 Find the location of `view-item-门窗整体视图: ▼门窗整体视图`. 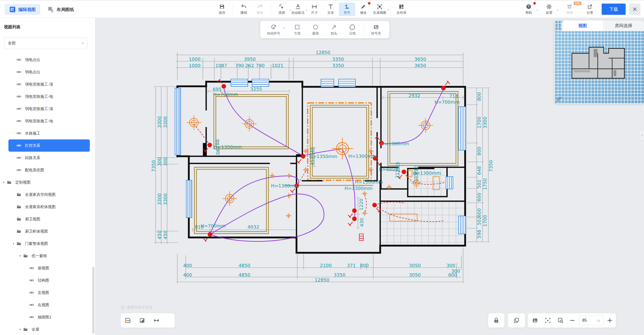

view-item-门窗整体视图: ▼门窗整体视图 is located at coordinates (48, 244).